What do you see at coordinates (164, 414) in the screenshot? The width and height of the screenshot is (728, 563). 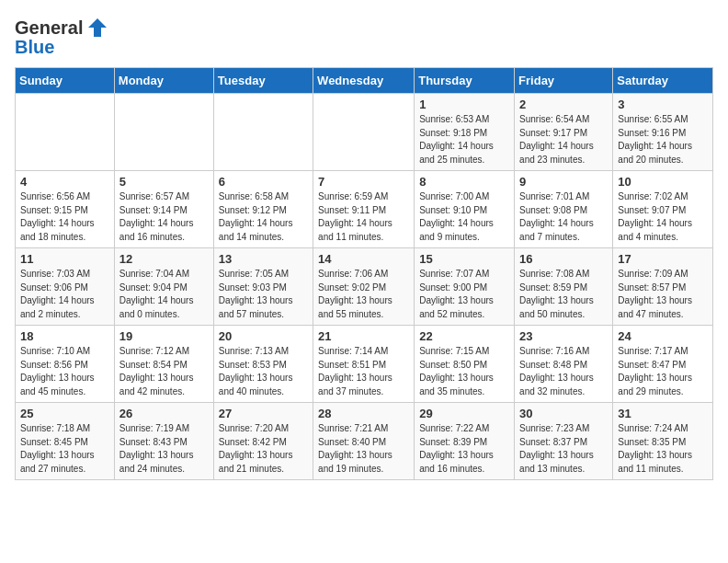 I see `day-number: 26` at bounding box center [164, 414].